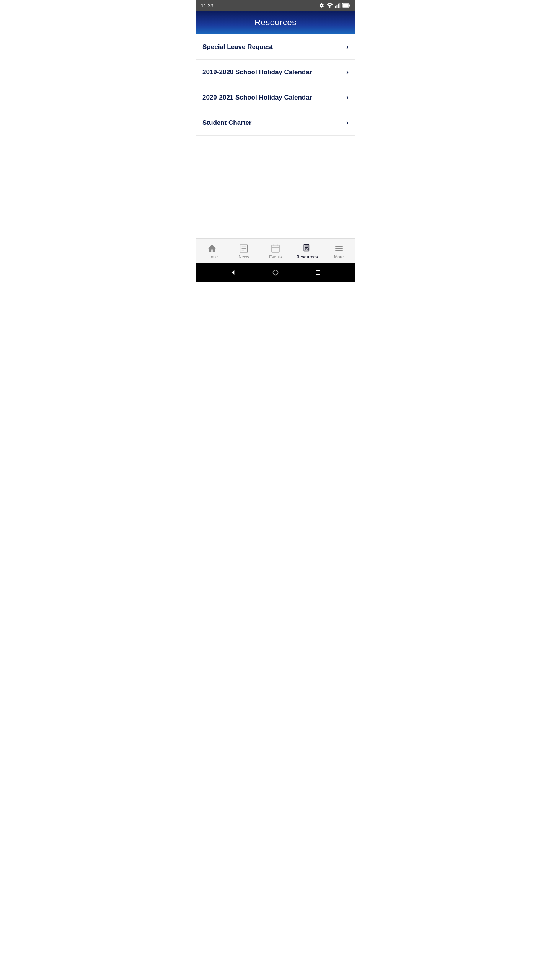 This screenshot has width=551, height=980. Describe the element at coordinates (276, 251) in the screenshot. I see `bottom-navigation: Home News Events PDF Resources` at that location.